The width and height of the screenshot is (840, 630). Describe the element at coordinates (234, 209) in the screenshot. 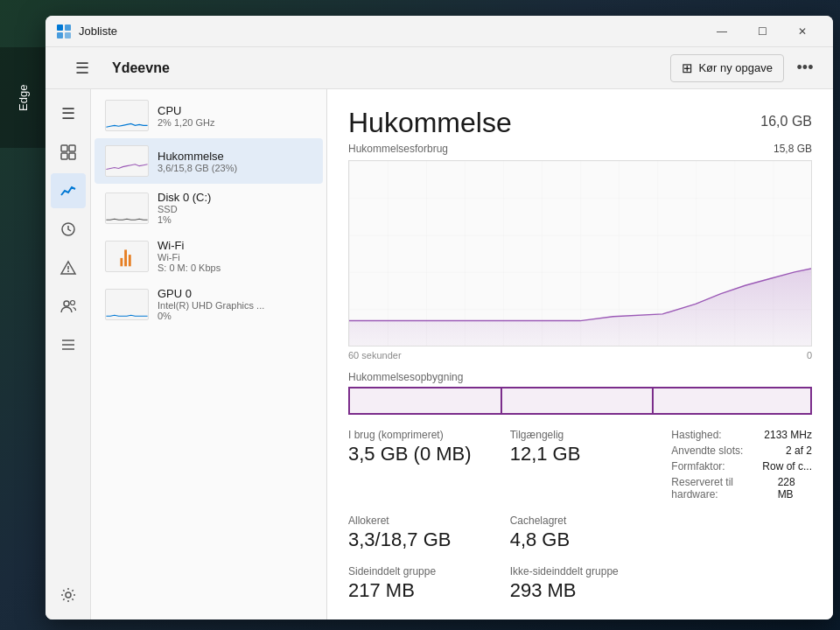

I see `disk-sub1: SSD` at that location.